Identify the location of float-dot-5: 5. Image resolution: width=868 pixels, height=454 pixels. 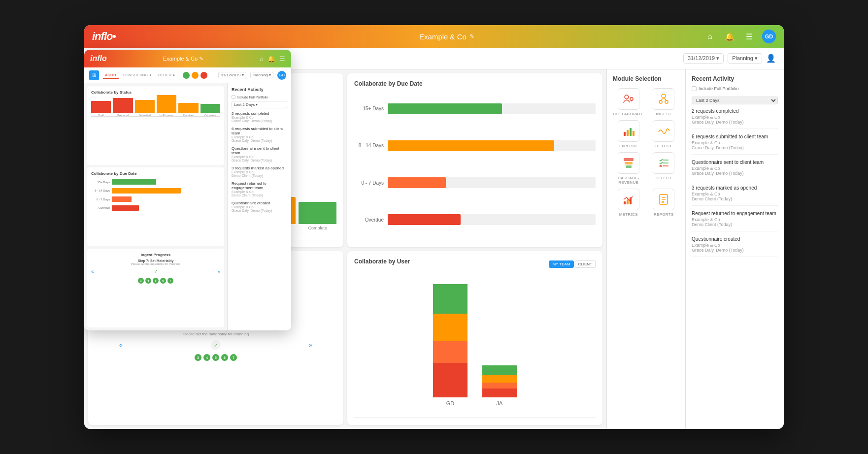
(156, 281).